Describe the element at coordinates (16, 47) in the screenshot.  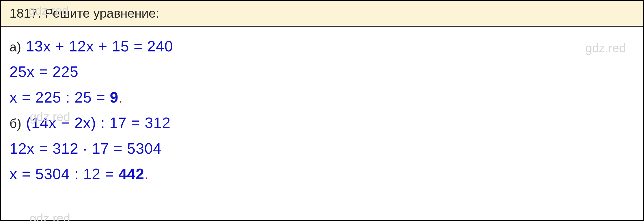
I see `part-a-label: а)` at that location.